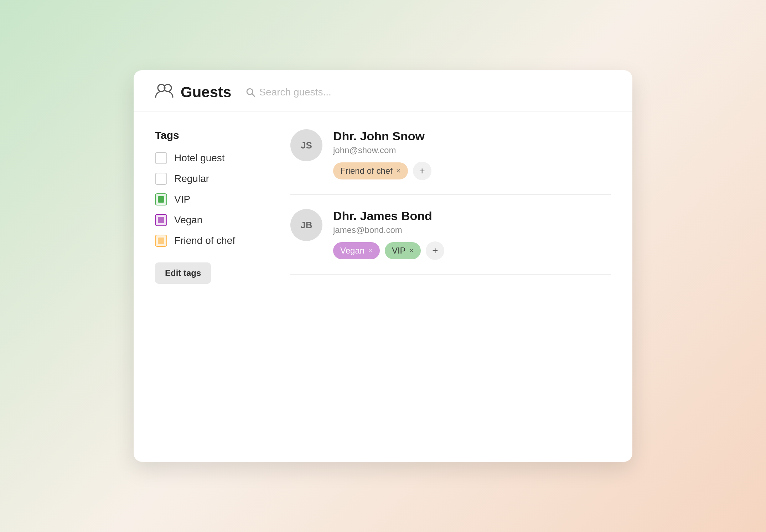 Image resolution: width=766 pixels, height=532 pixels. What do you see at coordinates (371, 251) in the screenshot?
I see `remove-tag-vegan: ×` at bounding box center [371, 251].